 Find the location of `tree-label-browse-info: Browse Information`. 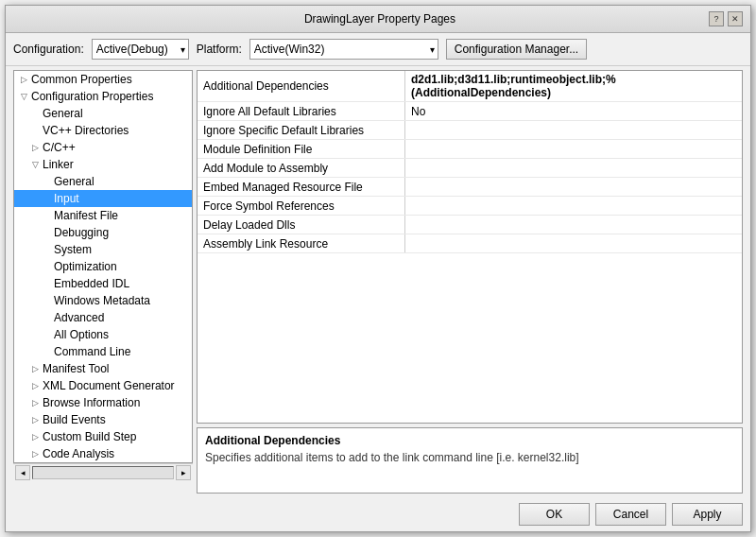

tree-label-browse-info: Browse Information is located at coordinates (91, 403).